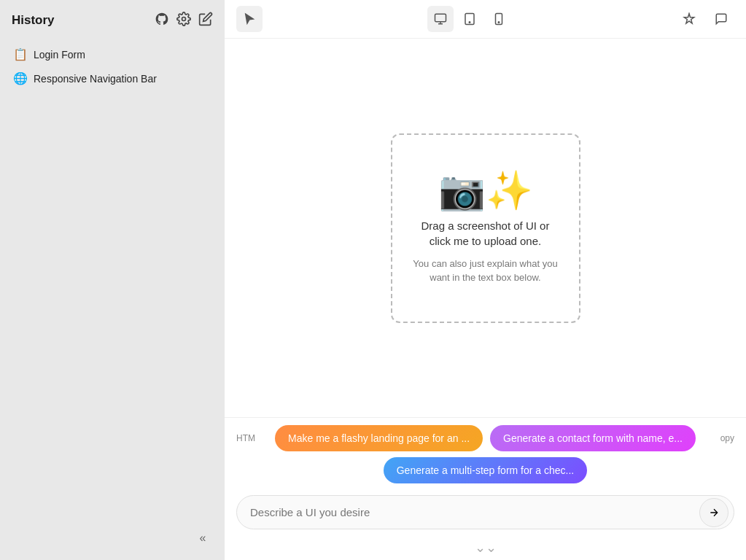 Image resolution: width=746 pixels, height=560 pixels. Describe the element at coordinates (714, 513) in the screenshot. I see `send-button` at that location.